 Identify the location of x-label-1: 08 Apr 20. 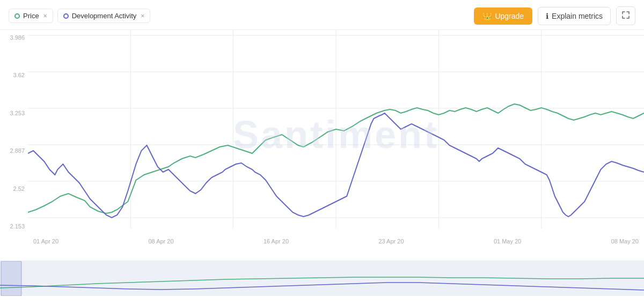
(161, 241).